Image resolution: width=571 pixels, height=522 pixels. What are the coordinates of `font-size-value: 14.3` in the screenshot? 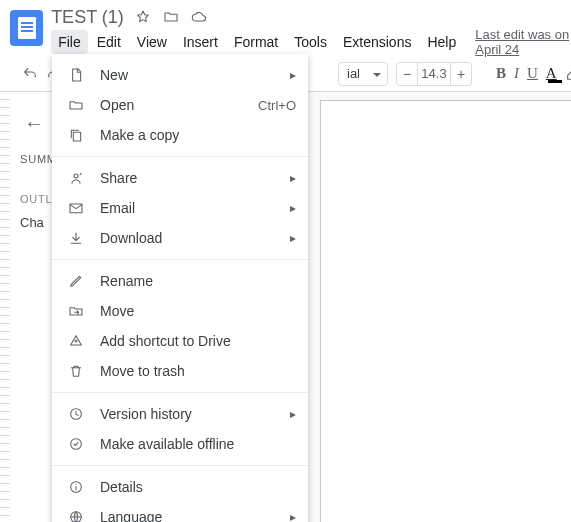 It's located at (434, 74).